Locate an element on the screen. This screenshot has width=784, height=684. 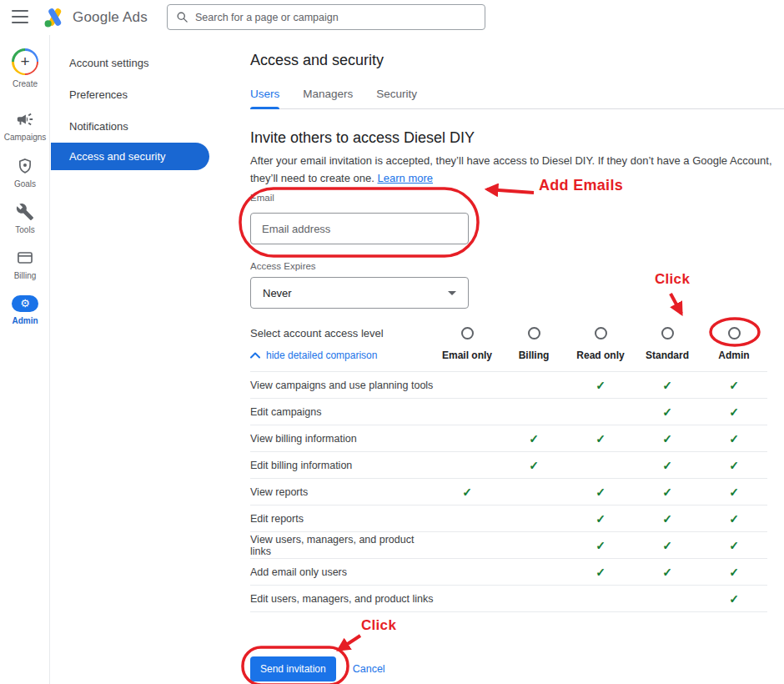
permission-label: Edit campaigns is located at coordinates (342, 412).